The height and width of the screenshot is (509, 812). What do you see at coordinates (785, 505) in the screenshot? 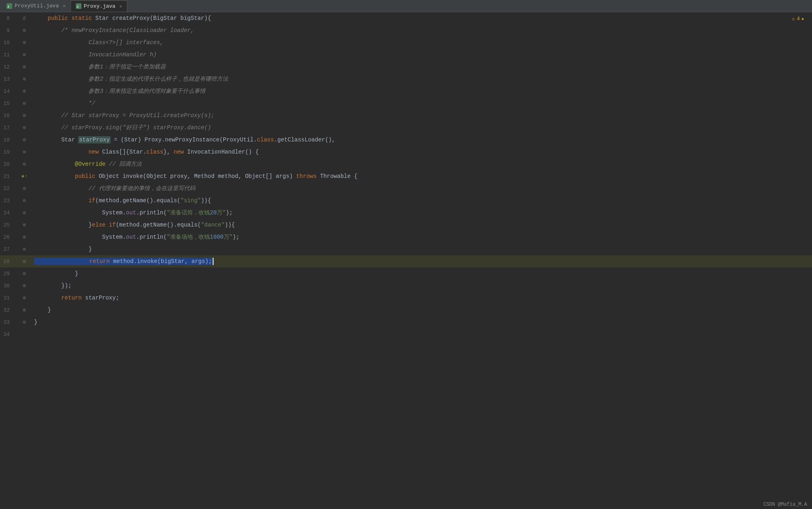
I see `brand-label: CSDN @Mafia_M.A` at bounding box center [785, 505].